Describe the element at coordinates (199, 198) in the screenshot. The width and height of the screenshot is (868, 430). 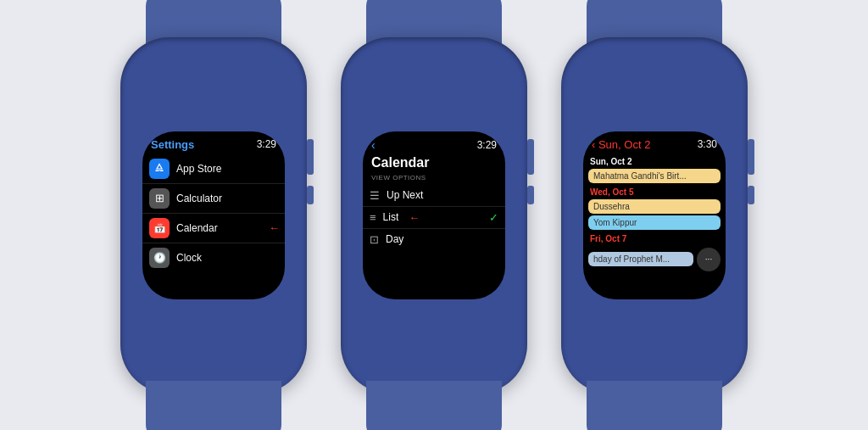
I see `calculator-label: Calculator` at that location.